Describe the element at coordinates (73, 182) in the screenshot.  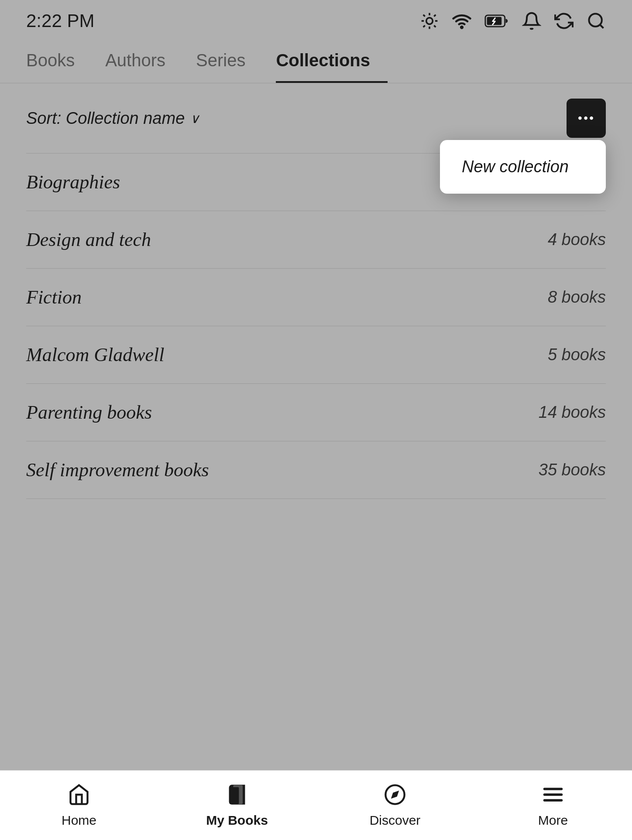
I see `collection-name: Biographies` at that location.